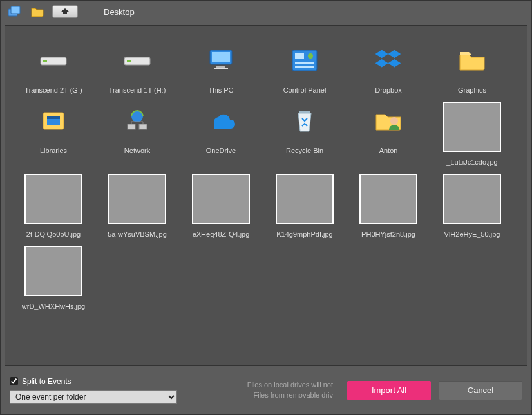 The image size is (532, 415). Describe the element at coordinates (305, 134) in the screenshot. I see `folder-item: Recycle Bin` at that location.